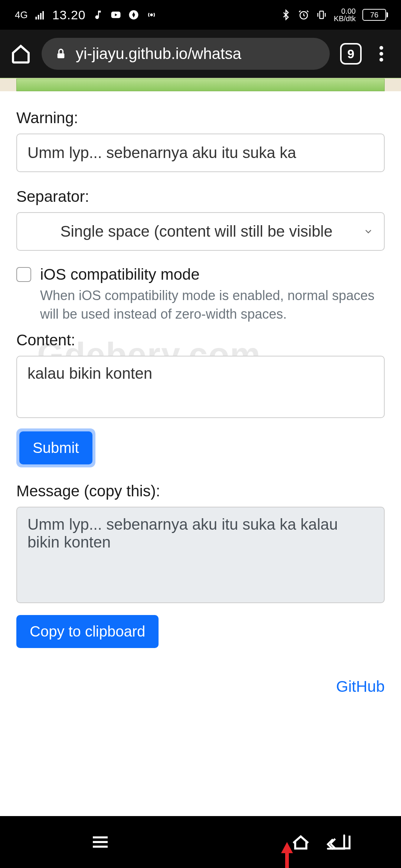  What do you see at coordinates (151, 15) in the screenshot?
I see `hotspot-icon` at bounding box center [151, 15].